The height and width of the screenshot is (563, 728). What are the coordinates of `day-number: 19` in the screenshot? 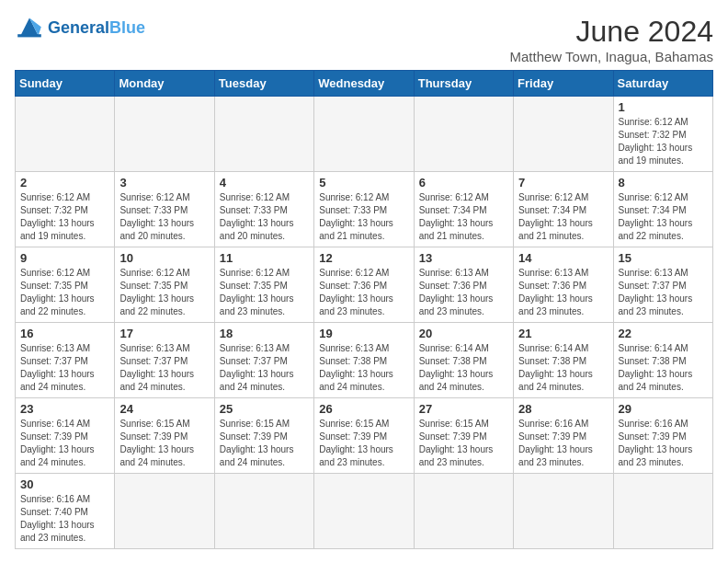 It's located at (364, 333).